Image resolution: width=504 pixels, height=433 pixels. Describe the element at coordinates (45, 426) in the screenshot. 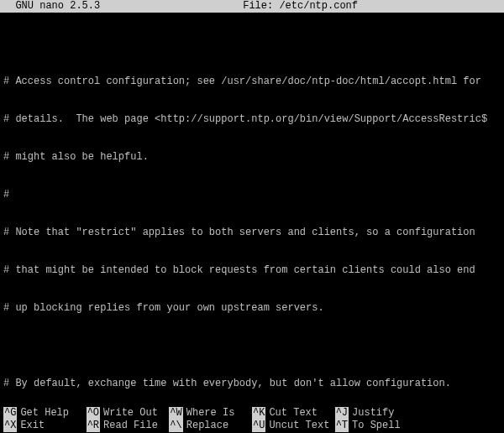

I see `shortcut-exit: ^XExit` at that location.